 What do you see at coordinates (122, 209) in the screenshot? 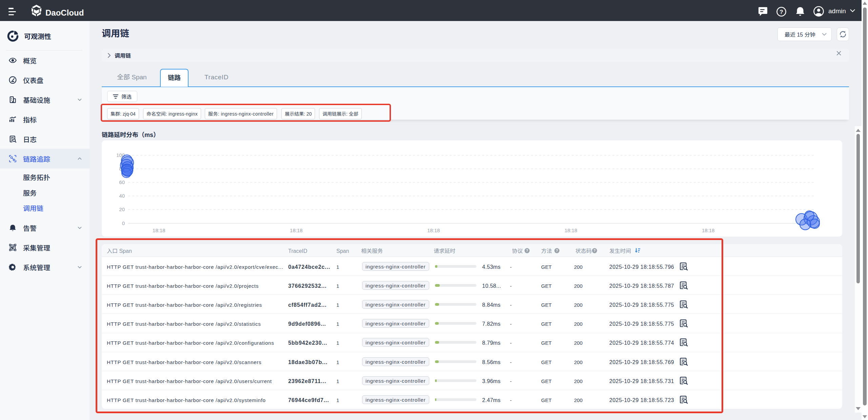
I see `svg-text: 20` at bounding box center [122, 209].